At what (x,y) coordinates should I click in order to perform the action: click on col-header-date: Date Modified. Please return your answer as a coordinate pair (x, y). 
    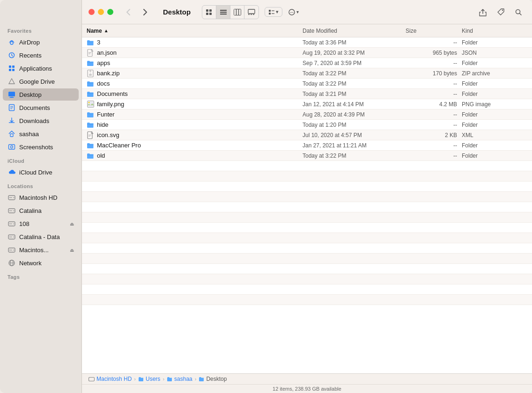
    Looking at the image, I should click on (354, 31).